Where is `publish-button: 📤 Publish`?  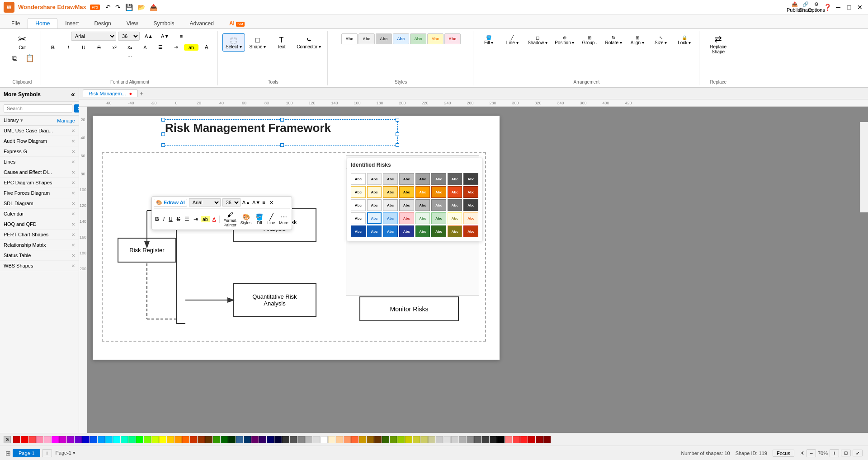
publish-button: 📤 Publish is located at coordinates (795, 7).